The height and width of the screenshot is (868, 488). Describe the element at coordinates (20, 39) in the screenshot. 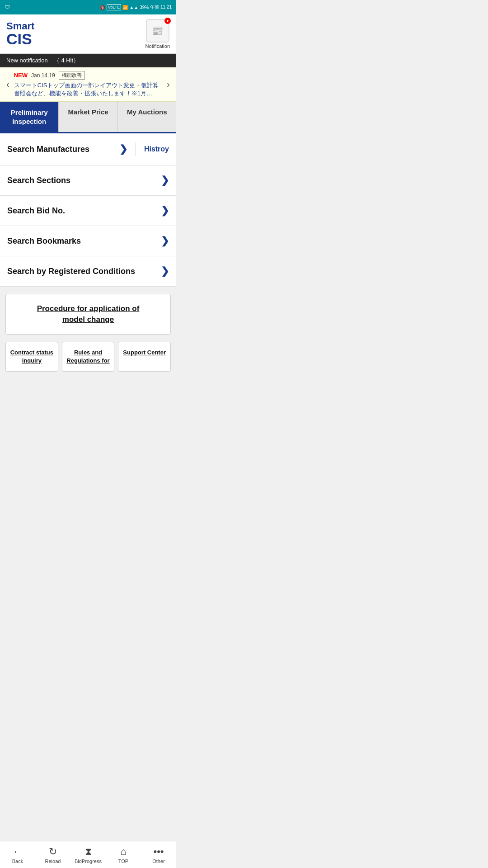

I see `logo-cis-text: CIS` at that location.